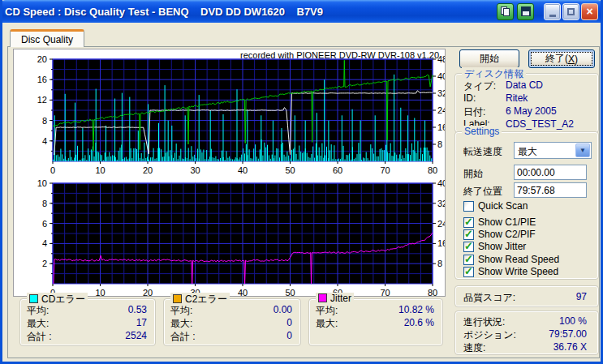 This screenshot has width=603, height=364. I want to click on chevron-down-icon: ▼, so click(583, 151).